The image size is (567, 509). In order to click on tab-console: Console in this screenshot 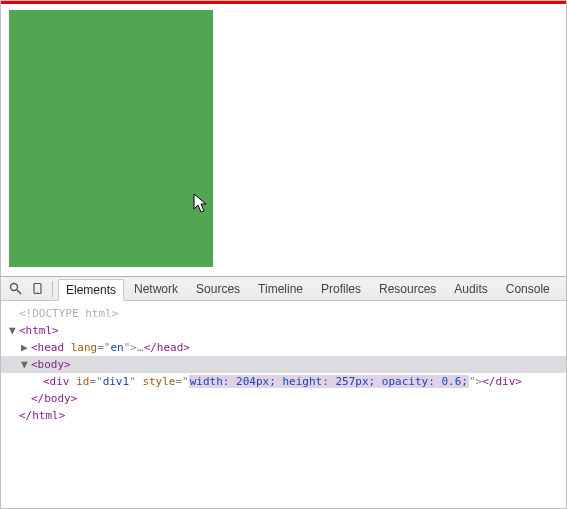, I will do `click(528, 289)`.